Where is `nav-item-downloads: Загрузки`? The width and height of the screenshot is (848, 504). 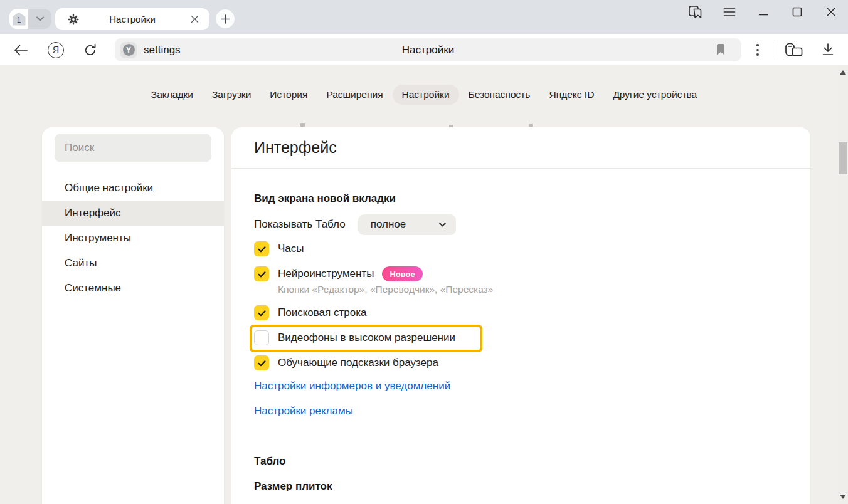 nav-item-downloads: Загрузки is located at coordinates (231, 95).